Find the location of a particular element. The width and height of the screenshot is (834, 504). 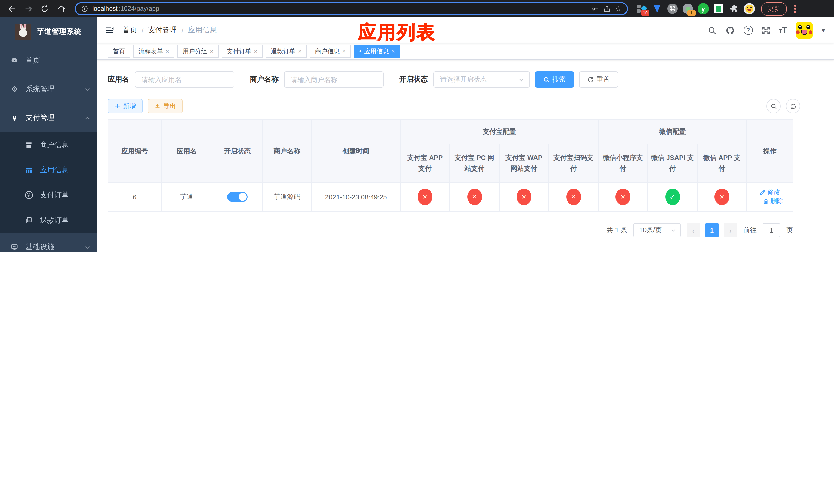

sidebar-item-system: ⚙ 系统管理 is located at coordinates (49, 89).